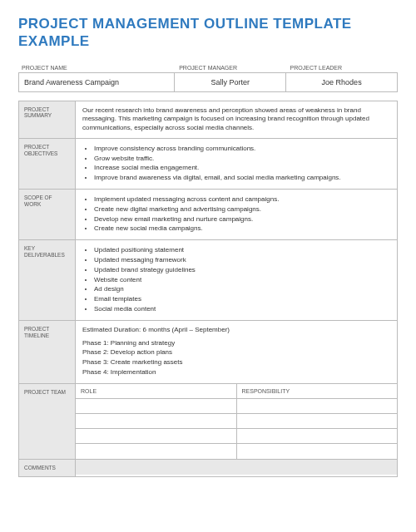 The height and width of the screenshot is (532, 416). Describe the element at coordinates (236, 280) in the screenshot. I see `content-deliverables: Updated positioning statement Updated me…` at that location.